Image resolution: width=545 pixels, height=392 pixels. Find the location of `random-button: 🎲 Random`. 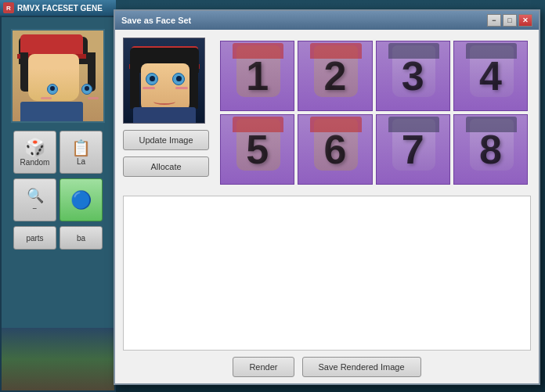

random-button: 🎲 Random is located at coordinates (34, 152).